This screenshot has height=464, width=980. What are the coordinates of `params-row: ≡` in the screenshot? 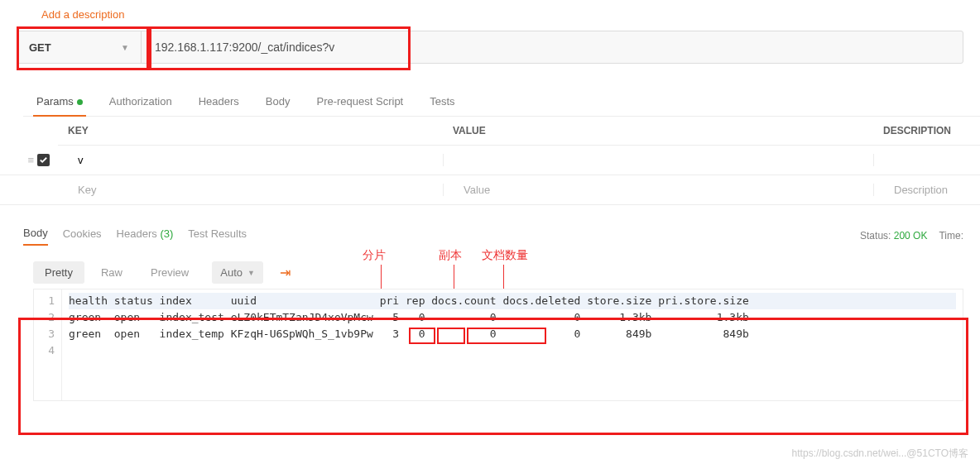 It's located at (490, 160).